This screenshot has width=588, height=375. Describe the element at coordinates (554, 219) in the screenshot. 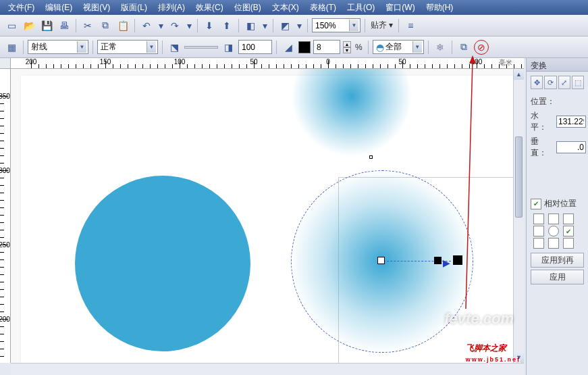

I see `anchor-tc` at that location.